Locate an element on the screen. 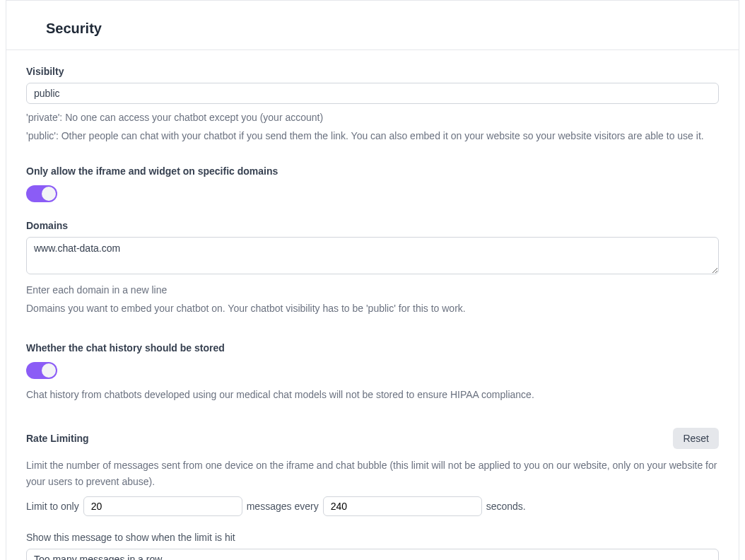 Image resolution: width=745 pixels, height=560 pixels. rate-desc-text: Limit the number of messages sent from o… is located at coordinates (372, 474).